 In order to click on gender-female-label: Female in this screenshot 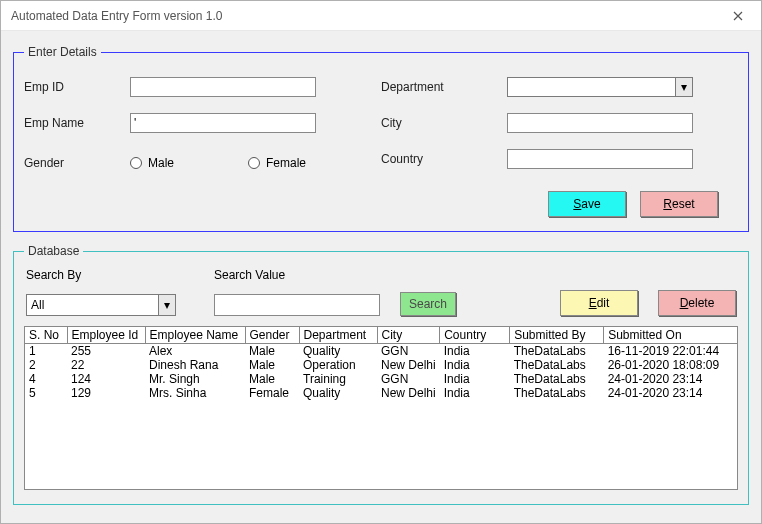, I will do `click(286, 163)`.